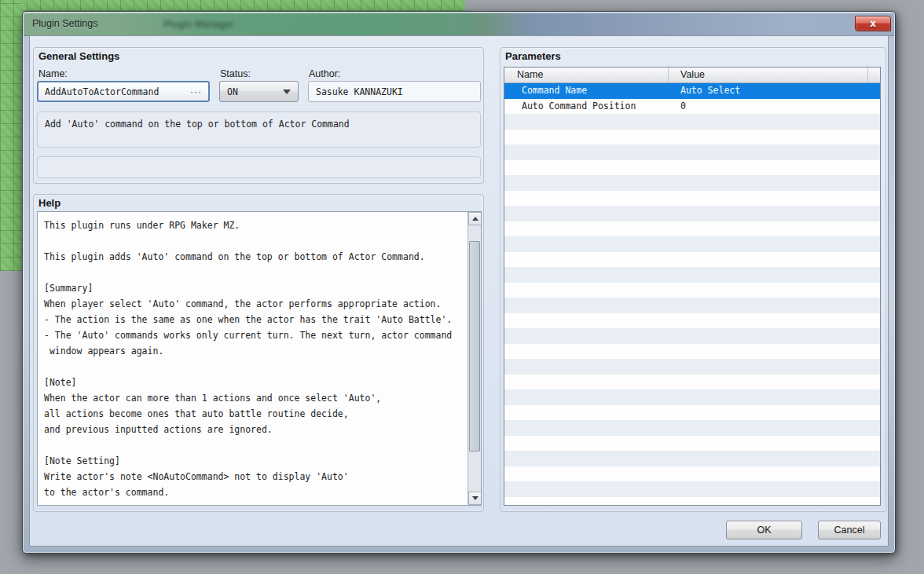 Image resolution: width=924 pixels, height=574 pixels. I want to click on author-field: Sasuke KANNAZUKI, so click(394, 91).